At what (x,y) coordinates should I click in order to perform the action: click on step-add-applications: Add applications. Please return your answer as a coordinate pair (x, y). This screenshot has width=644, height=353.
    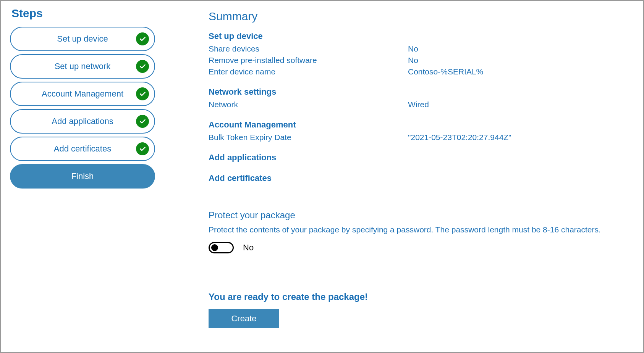
    Looking at the image, I should click on (83, 121).